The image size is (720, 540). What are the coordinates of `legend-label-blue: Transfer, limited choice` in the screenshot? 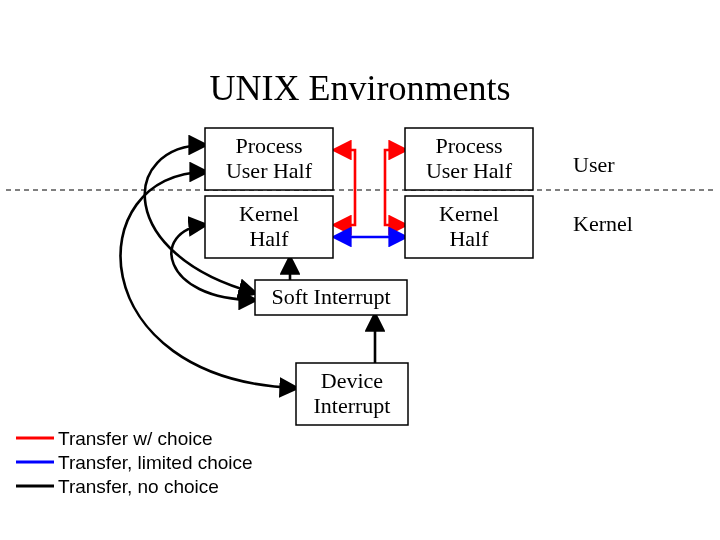 It's located at (156, 462).